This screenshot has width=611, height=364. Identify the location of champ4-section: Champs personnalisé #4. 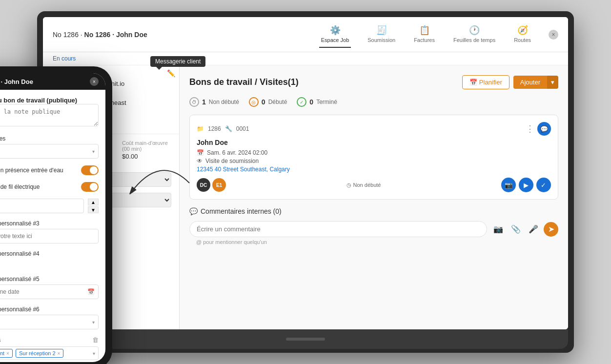
(49, 260).